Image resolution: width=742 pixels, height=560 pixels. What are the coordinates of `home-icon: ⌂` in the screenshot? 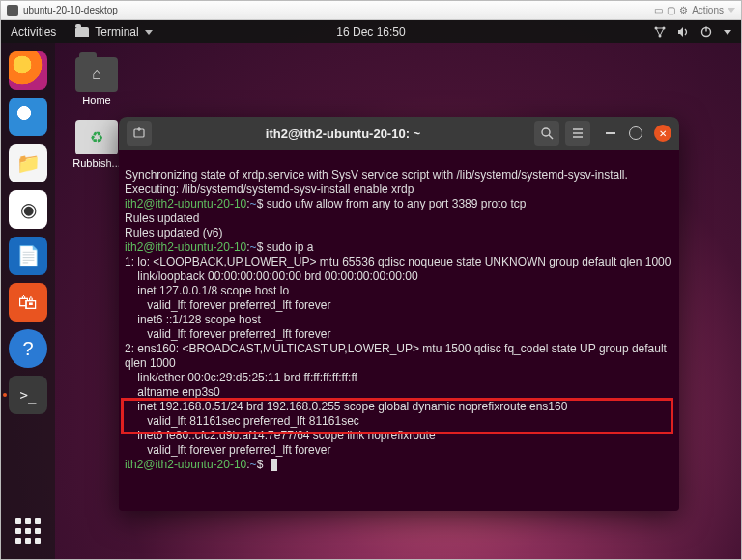 It's located at (97, 74).